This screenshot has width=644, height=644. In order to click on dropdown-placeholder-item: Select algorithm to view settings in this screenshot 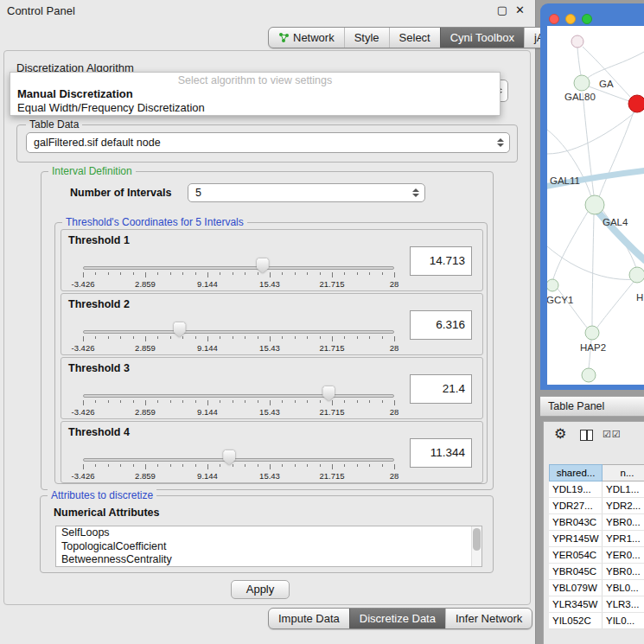, I will do `click(255, 80)`.